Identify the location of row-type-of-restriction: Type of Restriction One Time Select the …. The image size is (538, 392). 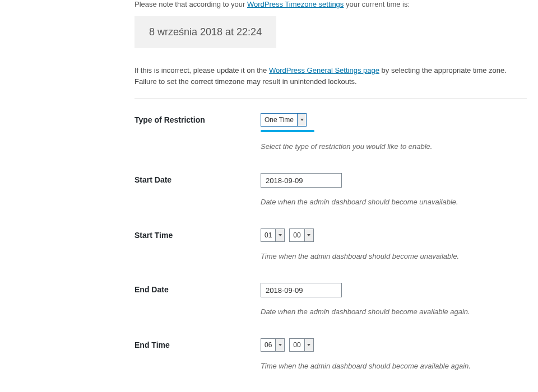
(331, 132).